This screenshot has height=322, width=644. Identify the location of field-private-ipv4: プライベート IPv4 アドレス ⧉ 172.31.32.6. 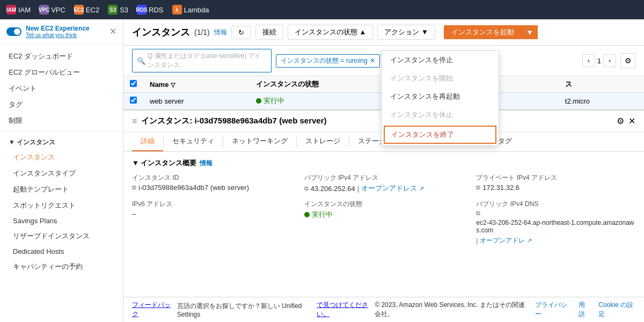
(556, 184).